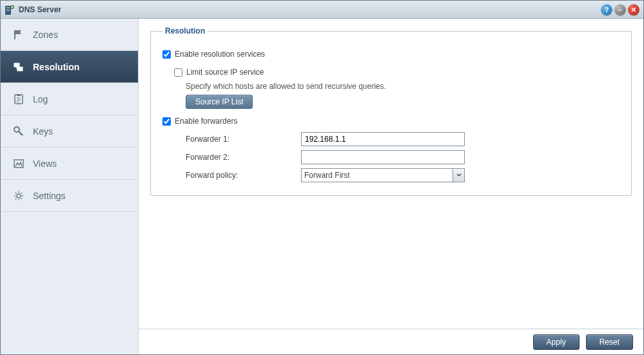 This screenshot has height=355, width=644. What do you see at coordinates (19, 196) in the screenshot?
I see `gear-icon` at bounding box center [19, 196].